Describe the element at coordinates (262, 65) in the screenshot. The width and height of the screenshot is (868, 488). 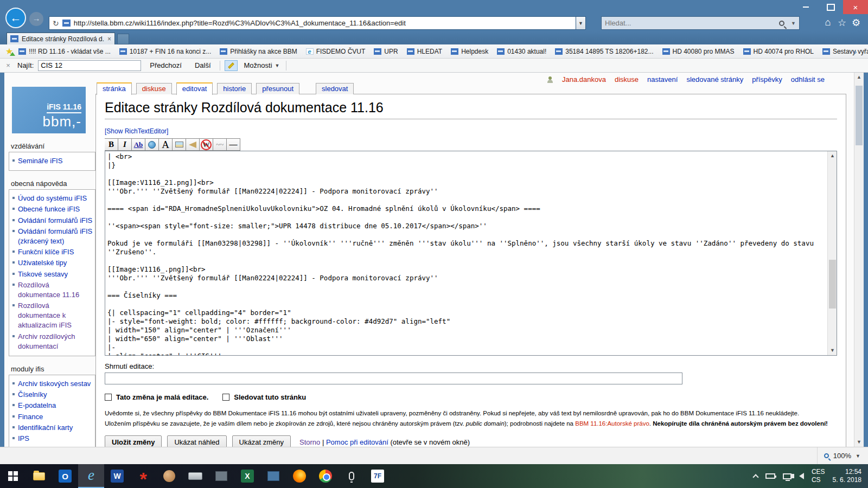
I see `find-options-button: Možnosti ▼` at that location.